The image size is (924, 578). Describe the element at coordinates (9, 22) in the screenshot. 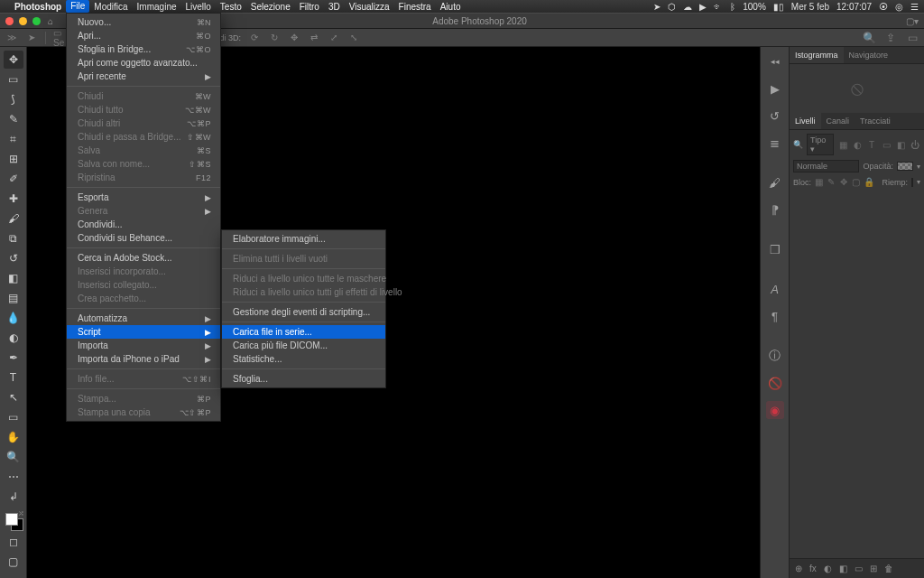

I see `window-close-button` at that location.